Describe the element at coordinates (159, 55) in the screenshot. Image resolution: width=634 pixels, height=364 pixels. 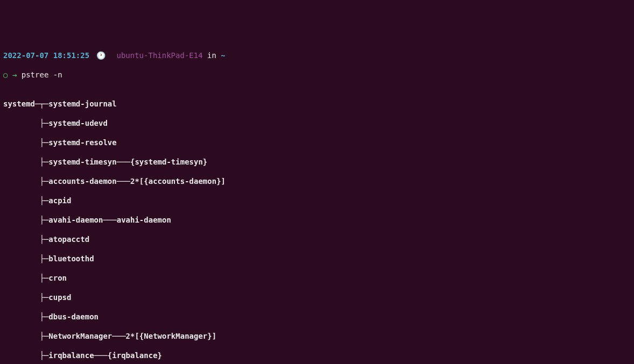
I see `hostname: ubuntu-ThinkPad-E14` at that location.